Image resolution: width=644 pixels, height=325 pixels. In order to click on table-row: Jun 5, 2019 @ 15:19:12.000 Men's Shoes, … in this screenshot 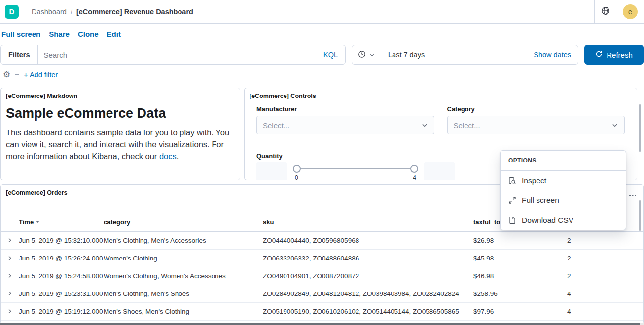, I will do `click(322, 312)`.